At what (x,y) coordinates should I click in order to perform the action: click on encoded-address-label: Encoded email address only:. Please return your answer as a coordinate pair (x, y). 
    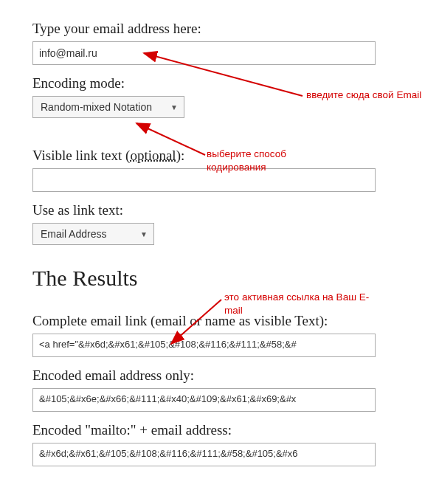
    Looking at the image, I should click on (220, 376).